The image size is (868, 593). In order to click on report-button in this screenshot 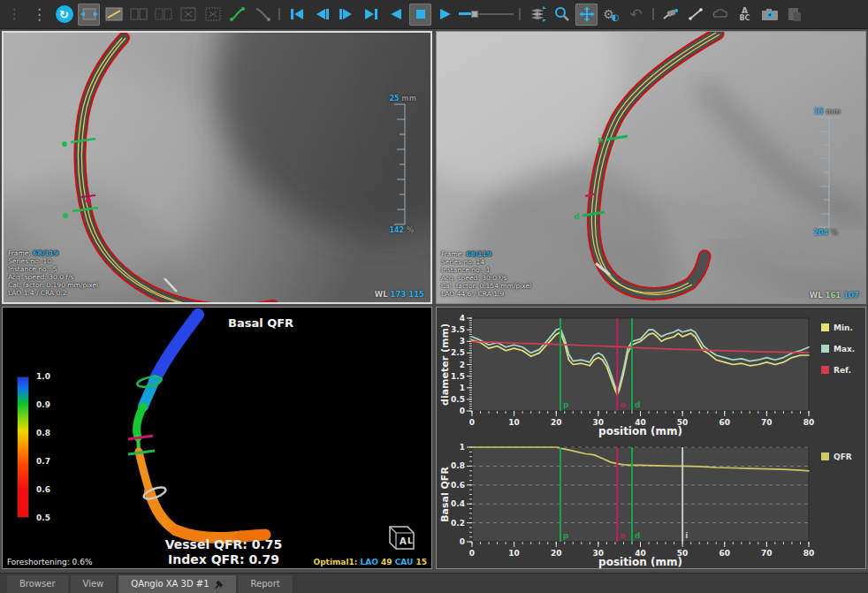, I will do `click(794, 14)`.